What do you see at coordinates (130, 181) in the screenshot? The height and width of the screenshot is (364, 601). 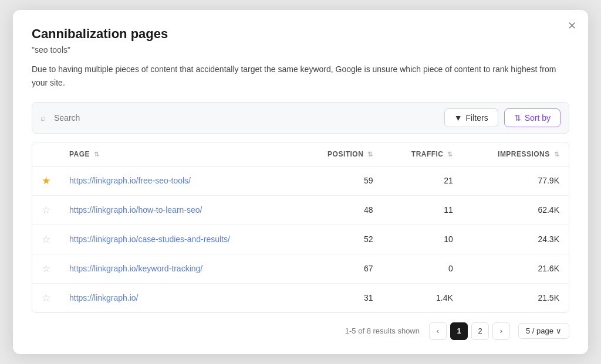 I see `page-link-0: https://linkgraph.io/free-seo-tools/` at bounding box center [130, 181].